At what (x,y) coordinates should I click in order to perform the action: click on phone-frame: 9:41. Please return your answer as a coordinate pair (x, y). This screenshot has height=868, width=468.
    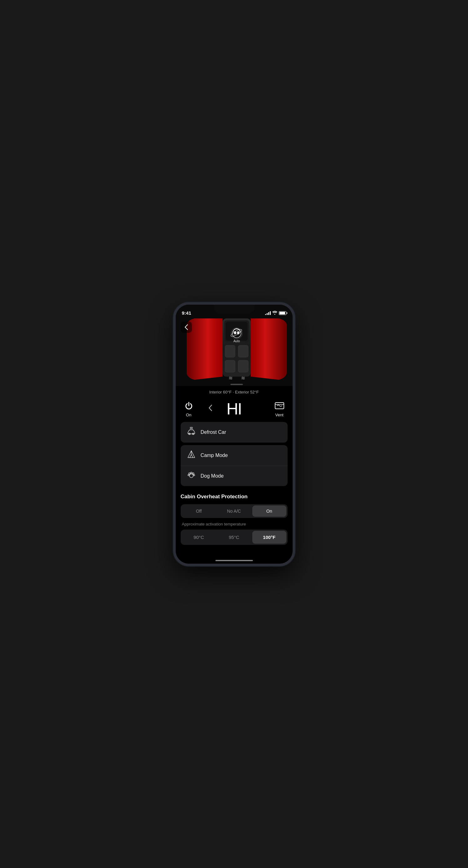
    Looking at the image, I should click on (234, 434).